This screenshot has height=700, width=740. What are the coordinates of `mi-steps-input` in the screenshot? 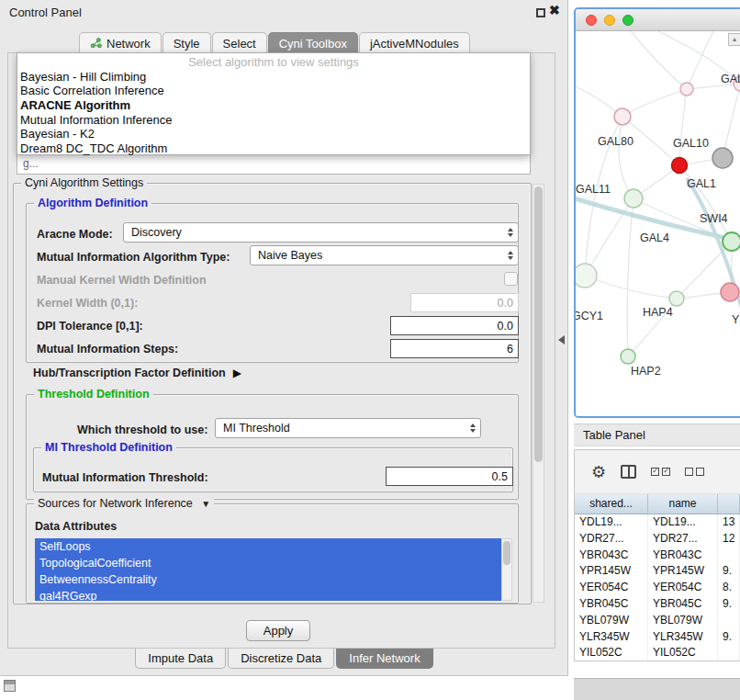 It's located at (454, 349).